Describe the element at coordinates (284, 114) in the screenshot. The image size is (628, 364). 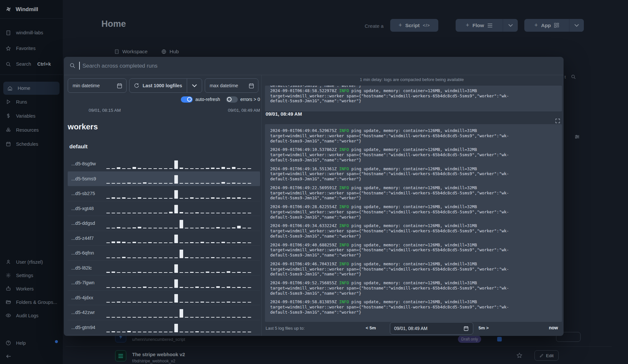
I see `log-section-header: 09/01, 08:49 AM` at that location.